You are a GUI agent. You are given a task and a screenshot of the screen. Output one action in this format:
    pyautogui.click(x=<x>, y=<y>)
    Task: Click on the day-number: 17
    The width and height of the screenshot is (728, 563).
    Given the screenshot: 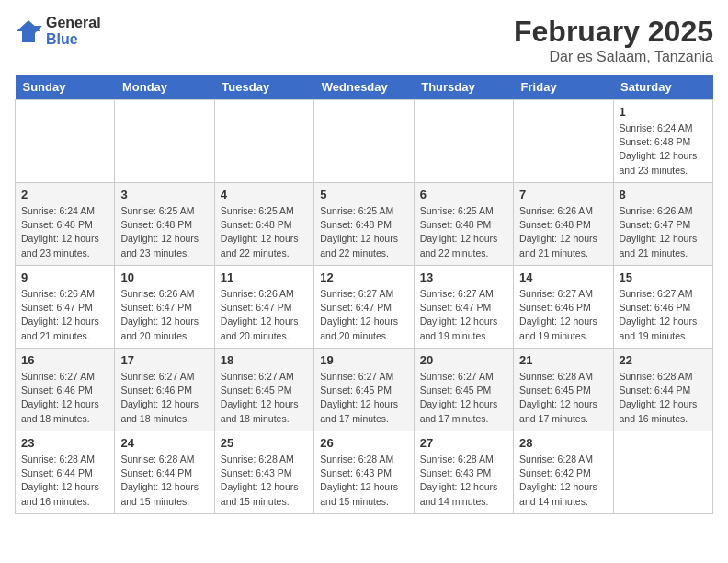 What is the action you would take?
    pyautogui.click(x=164, y=361)
    